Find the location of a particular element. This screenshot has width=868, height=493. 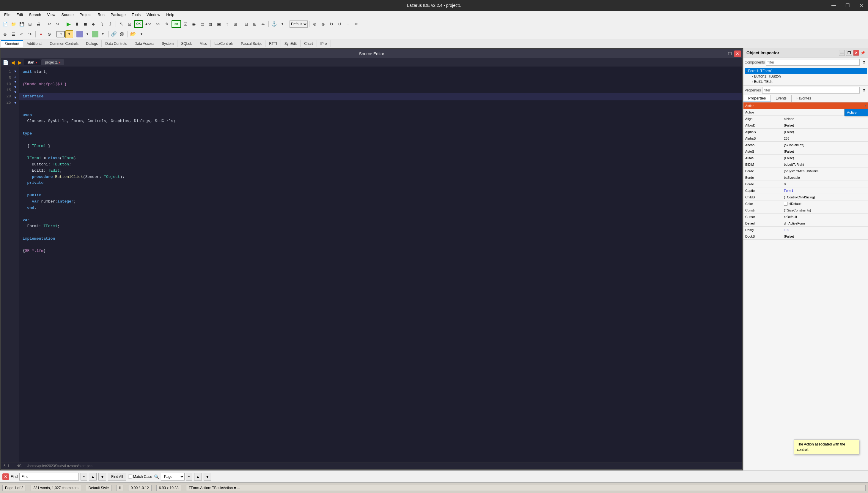

save-all-button: ⊞ is located at coordinates (30, 24).